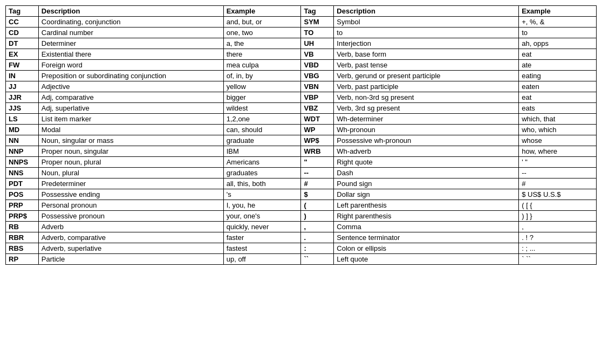 Image resolution: width=602 pixels, height=364 pixels. I want to click on table-cell: of, in, by, so click(262, 76).